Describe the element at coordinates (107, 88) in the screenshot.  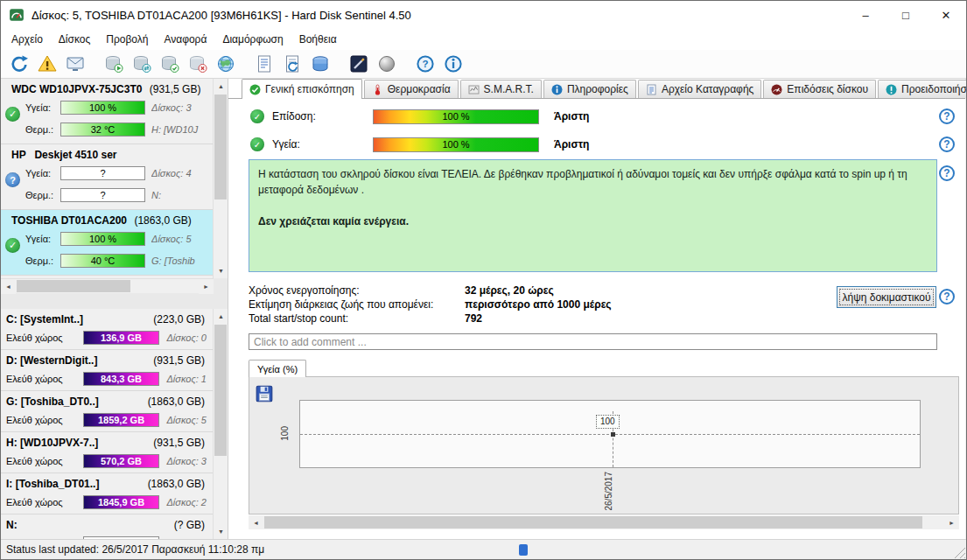
I see `disk-title: WDC WD10JPVX-75JC3T0 (931,5 GB)` at that location.